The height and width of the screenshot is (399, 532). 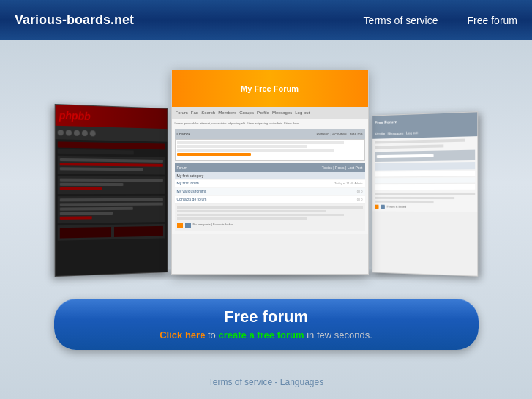 I want to click on cta-button: Free forum Click here to create a free f…, so click(x=266, y=324).